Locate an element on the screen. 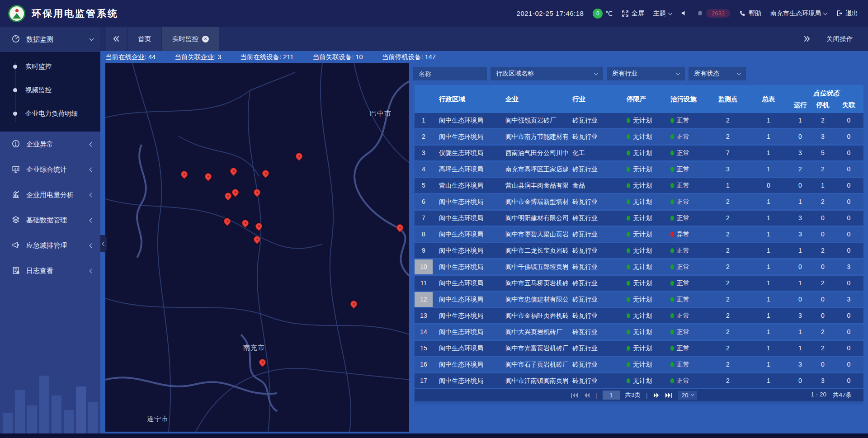 The width and height of the screenshot is (868, 438). page-number-input is located at coordinates (611, 395).